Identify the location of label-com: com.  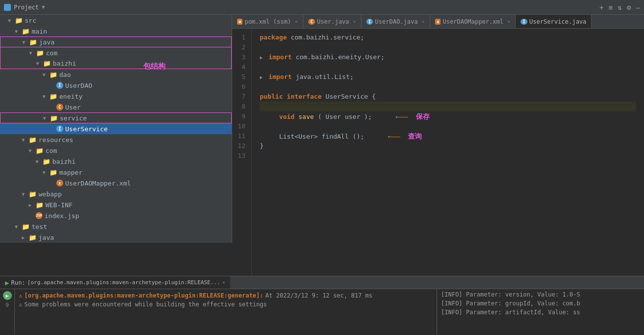
(51, 53).